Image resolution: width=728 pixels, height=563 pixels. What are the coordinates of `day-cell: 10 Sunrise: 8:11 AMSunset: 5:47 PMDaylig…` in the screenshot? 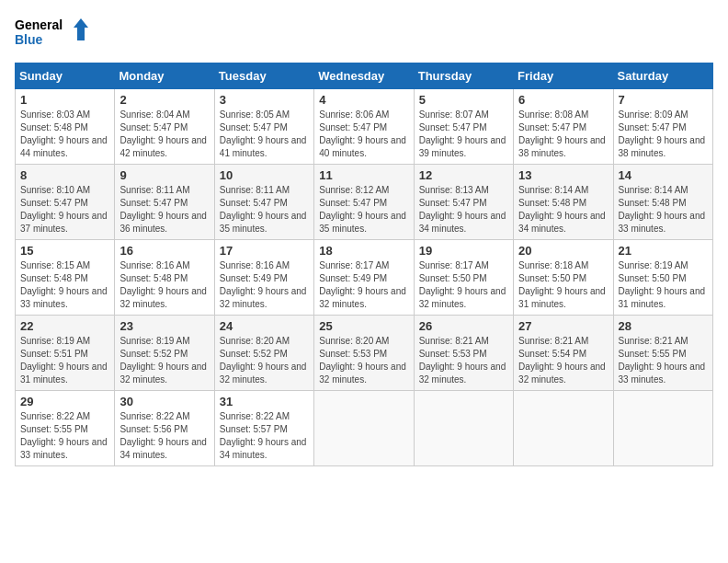 It's located at (264, 202).